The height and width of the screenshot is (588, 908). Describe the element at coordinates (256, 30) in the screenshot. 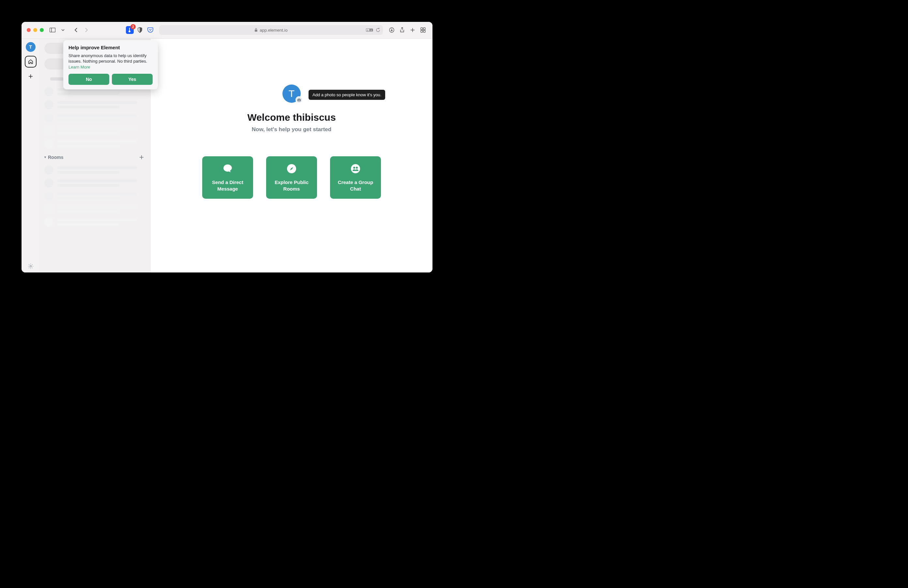

I see `lock-icon` at that location.